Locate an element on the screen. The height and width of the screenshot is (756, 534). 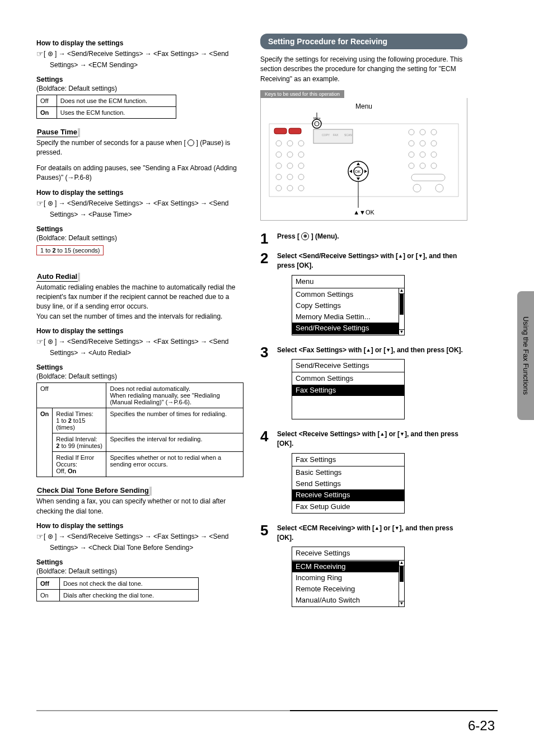
cell: Dials after checking the dial tone. is located at coordinates (129, 595).